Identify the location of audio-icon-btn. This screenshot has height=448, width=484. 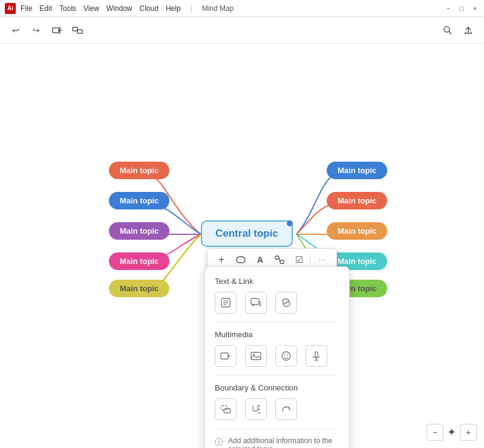
(316, 356).